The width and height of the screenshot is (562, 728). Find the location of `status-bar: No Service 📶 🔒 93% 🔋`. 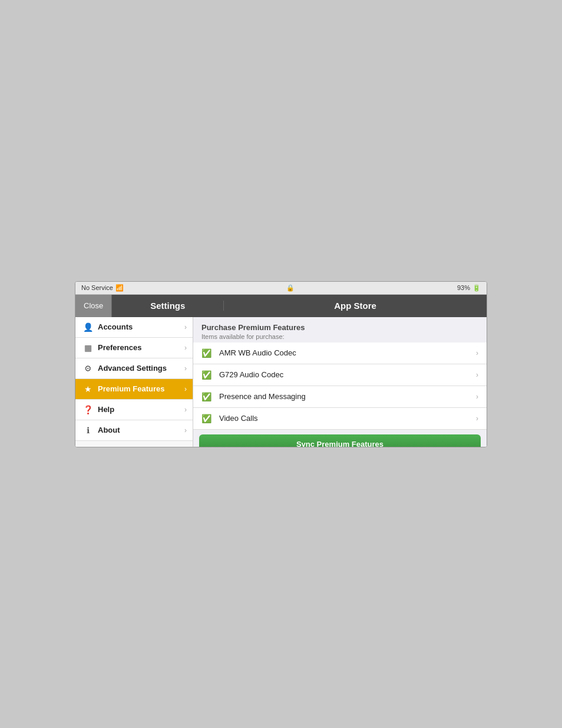

status-bar: No Service 📶 🔒 93% 🔋 is located at coordinates (281, 288).